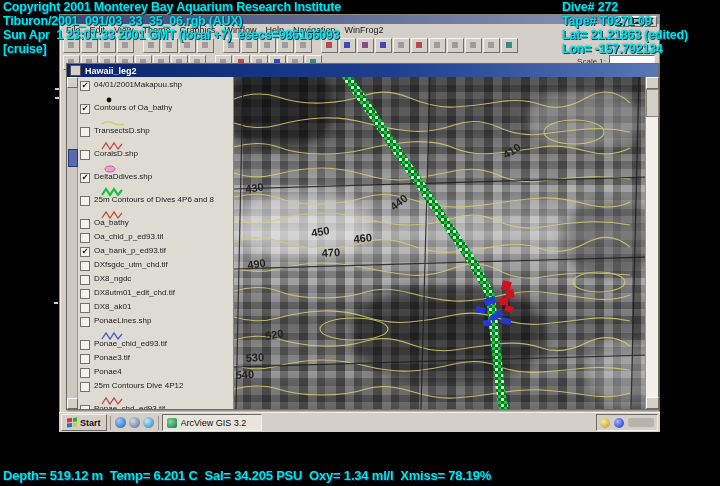 The height and width of the screenshot is (486, 720). Describe the element at coordinates (156, 177) in the screenshot. I see `legend-item: ✔DeltaDdives.shp` at that location.